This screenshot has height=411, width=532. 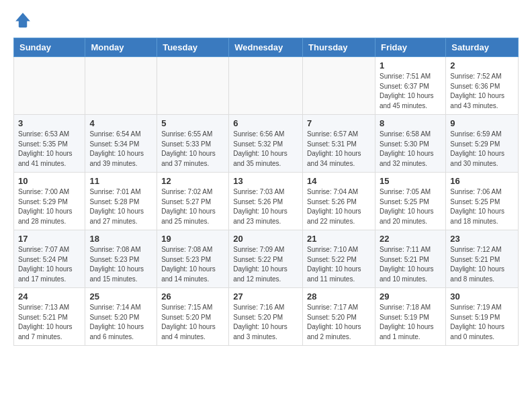 I want to click on day-number: 27, so click(x=266, y=297).